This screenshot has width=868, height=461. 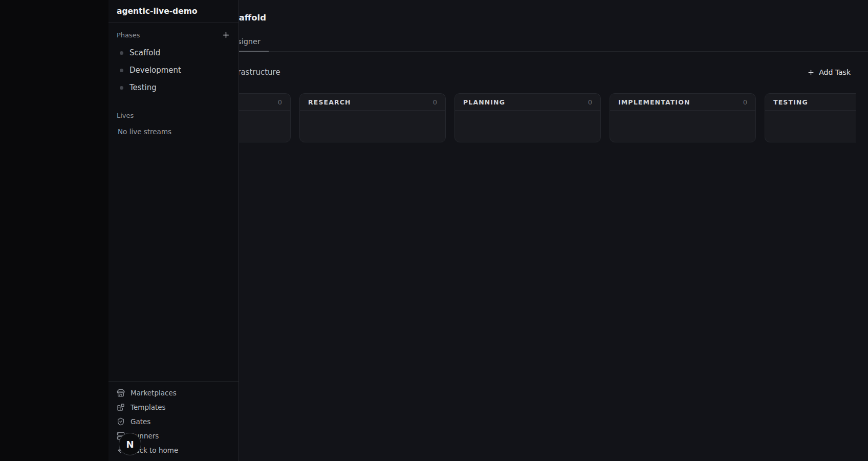 What do you see at coordinates (145, 53) in the screenshot?
I see `phase-label: Scaffold` at bounding box center [145, 53].